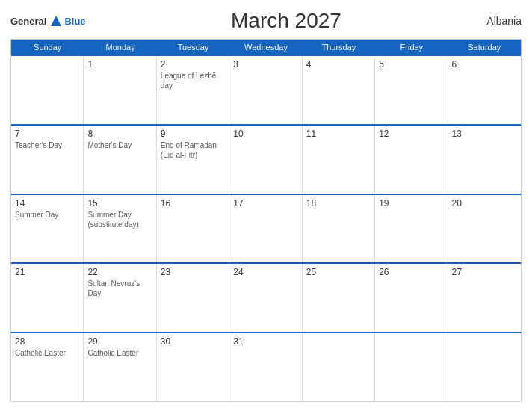  I want to click on event-label: End of Ramadan (Eid al-Fitr), so click(193, 150).